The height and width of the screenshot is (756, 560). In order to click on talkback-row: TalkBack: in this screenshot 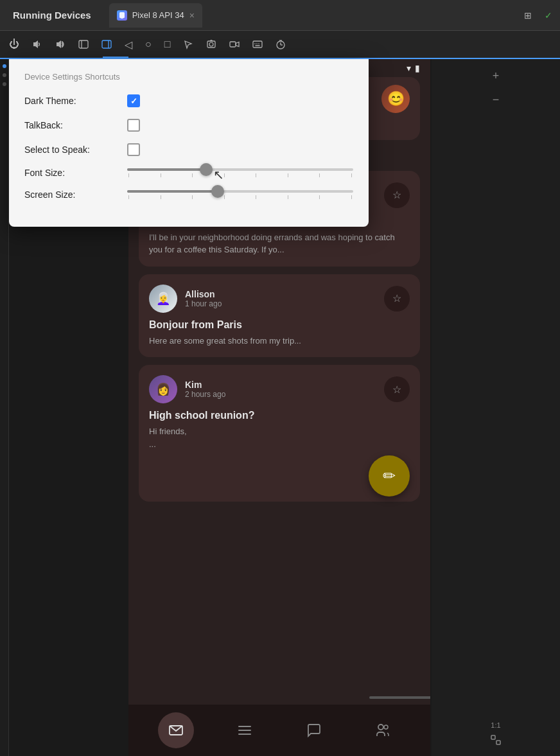, I will do `click(189, 125)`.